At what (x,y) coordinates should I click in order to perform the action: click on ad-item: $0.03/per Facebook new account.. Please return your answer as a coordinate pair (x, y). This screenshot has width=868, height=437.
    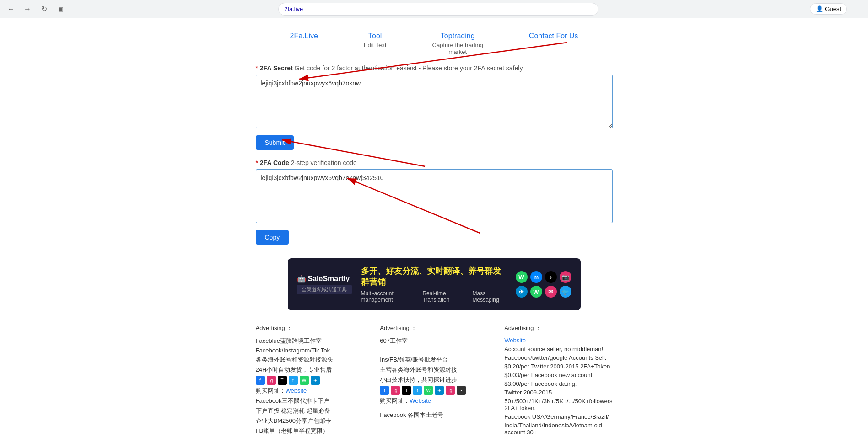
    Looking at the image, I should click on (558, 375).